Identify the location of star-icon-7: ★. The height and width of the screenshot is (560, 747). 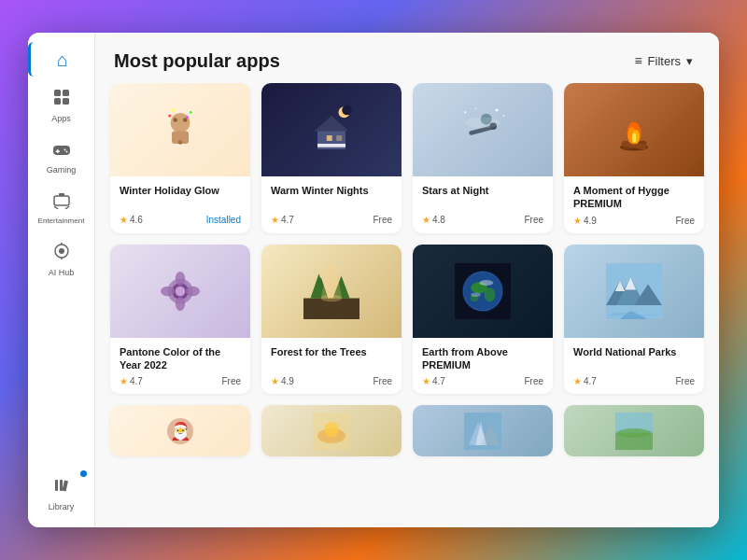
(577, 381).